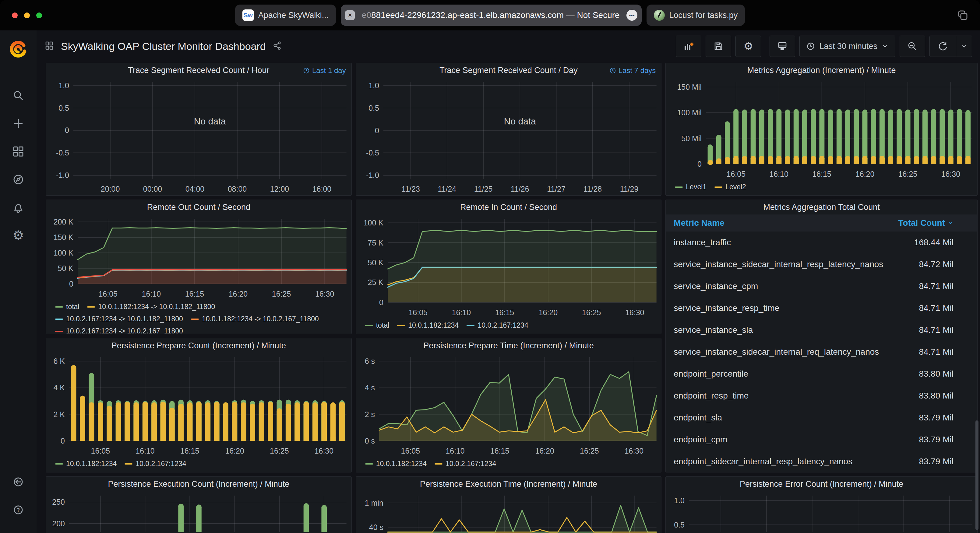 Image resolution: width=980 pixels, height=533 pixels. What do you see at coordinates (822, 208) in the screenshot?
I see `panel-title: Metrics Aggregation Total Count` at bounding box center [822, 208].